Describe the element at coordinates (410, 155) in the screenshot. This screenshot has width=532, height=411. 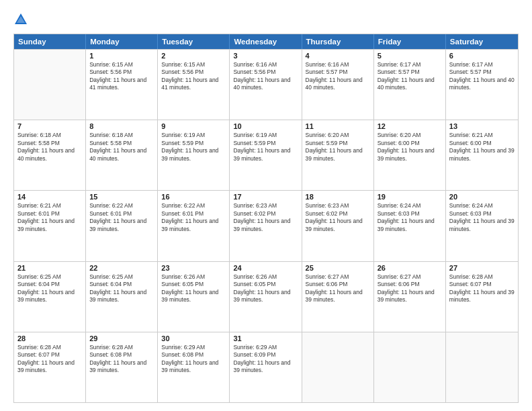
I see `calendar-day-cell: 12Sunrise: 6:20 AM Sunset: 6:00 PM Dayli…` at that location.